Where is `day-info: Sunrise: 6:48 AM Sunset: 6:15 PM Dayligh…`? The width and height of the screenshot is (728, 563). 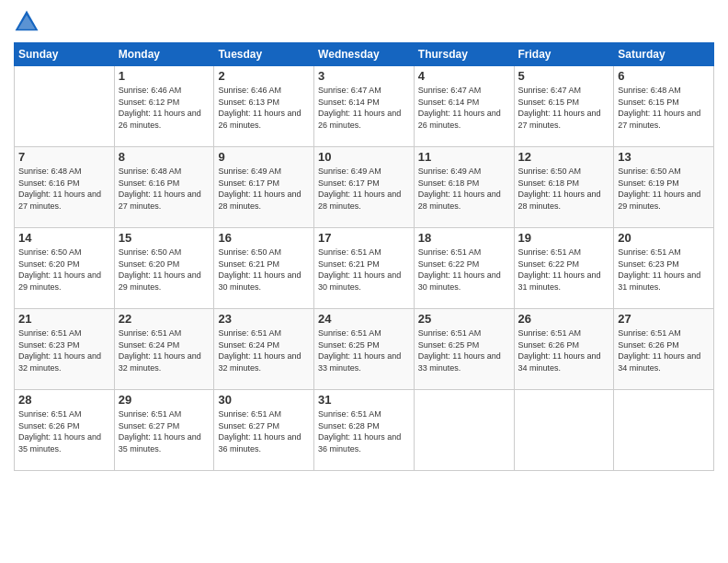 day-info: Sunrise: 6:48 AM Sunset: 6:15 PM Dayligh… is located at coordinates (664, 108).